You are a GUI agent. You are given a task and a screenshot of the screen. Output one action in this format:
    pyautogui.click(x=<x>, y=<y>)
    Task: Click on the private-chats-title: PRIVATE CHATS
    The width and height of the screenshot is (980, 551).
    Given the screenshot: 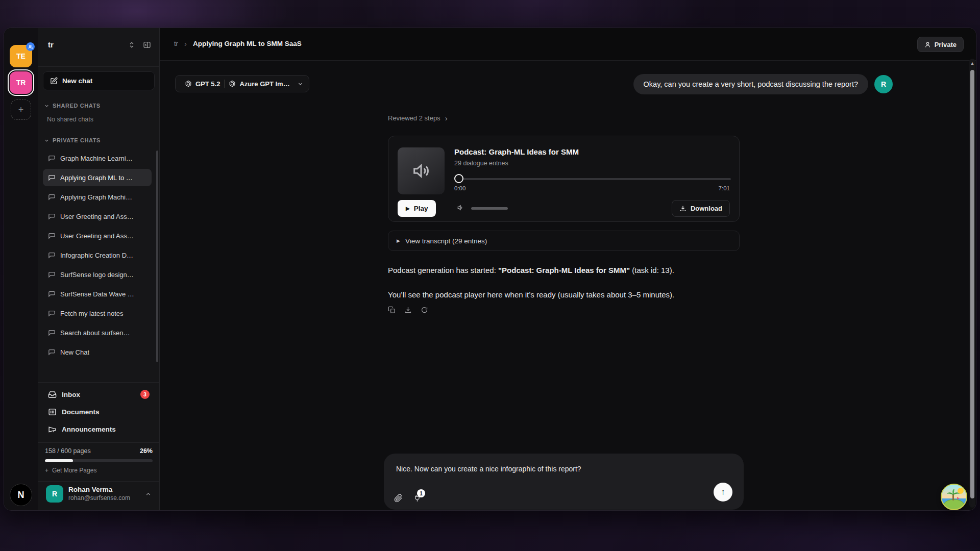 What is the action you would take?
    pyautogui.click(x=77, y=140)
    